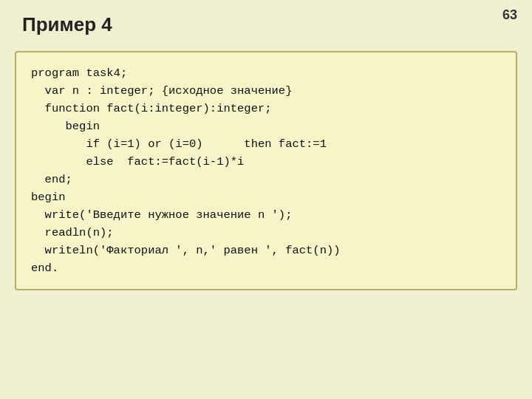 Image resolution: width=532 pixels, height=399 pixels. I want to click on code-line: write('Введите нужное значение n ');, so click(266, 215).